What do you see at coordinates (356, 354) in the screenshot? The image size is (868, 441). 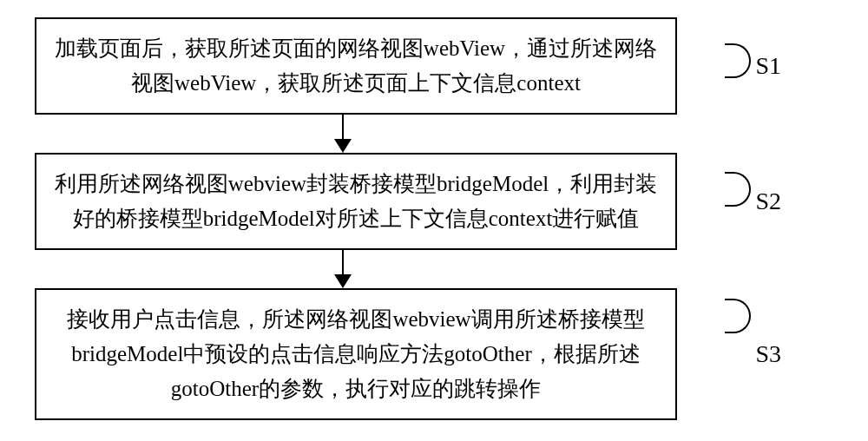 I see `step-3-text: 接收用户点击信息，所述网络视图webview调用所述桥接模型bridgeMode…` at bounding box center [356, 354].